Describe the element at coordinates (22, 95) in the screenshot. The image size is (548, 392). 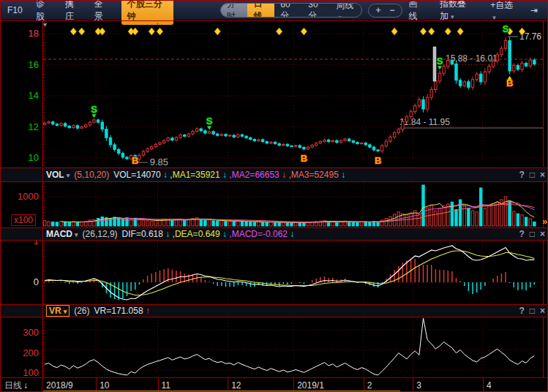
I see `axis-tick-label: 14` at that location.